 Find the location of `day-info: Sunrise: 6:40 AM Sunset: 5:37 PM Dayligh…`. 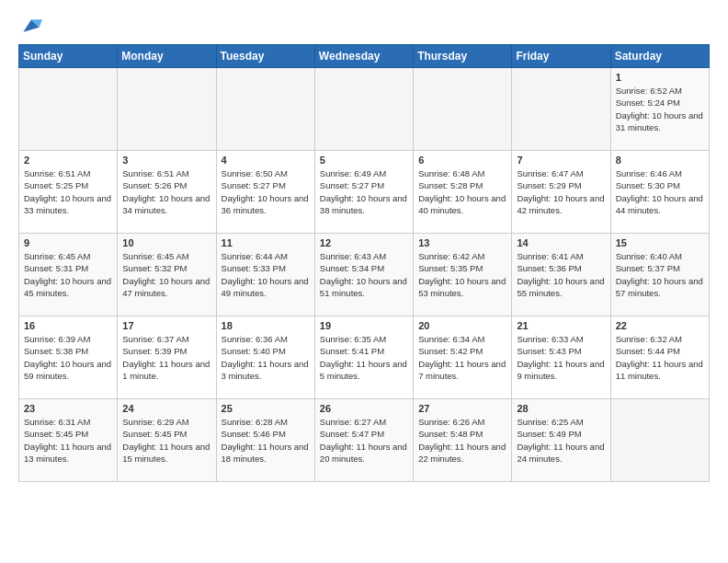

day-info: Sunrise: 6:40 AM Sunset: 5:37 PM Dayligh… is located at coordinates (660, 274).